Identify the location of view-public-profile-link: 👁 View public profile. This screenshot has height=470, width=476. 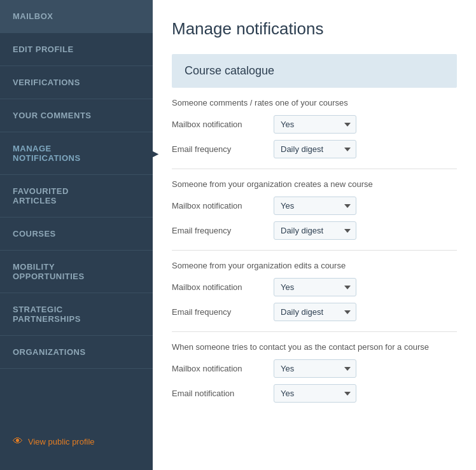
(76, 441).